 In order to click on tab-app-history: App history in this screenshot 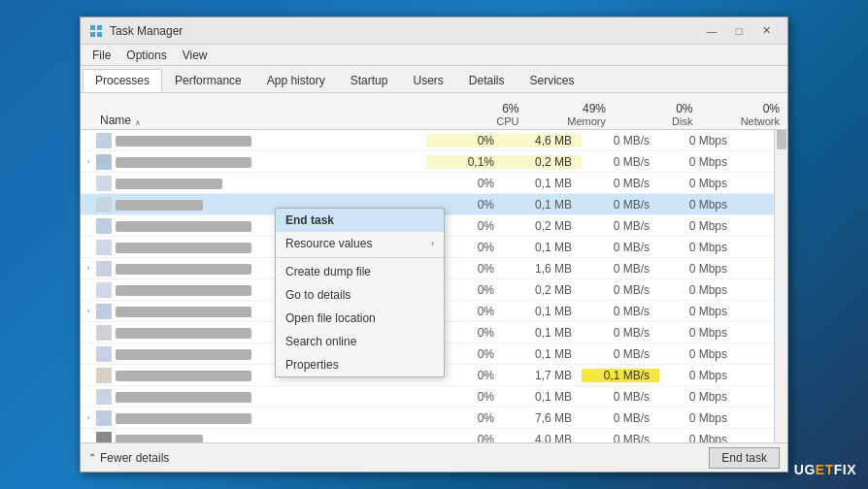, I will do `click(296, 81)`.